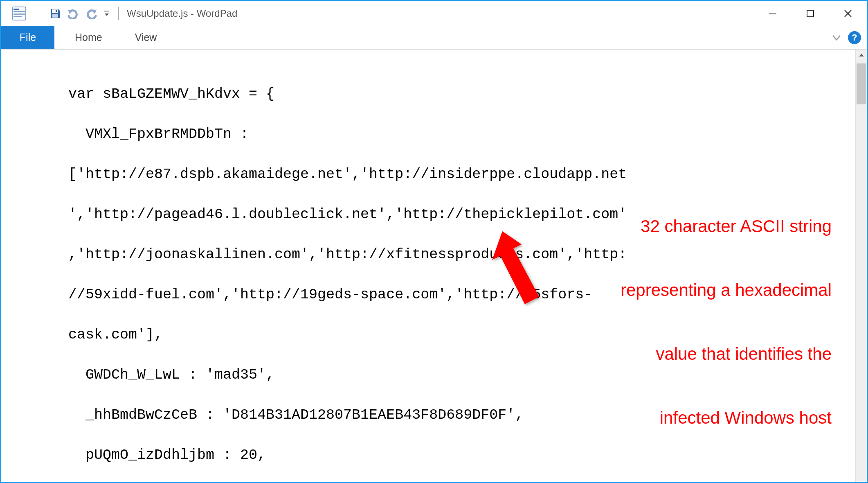  Describe the element at coordinates (462, 94) in the screenshot. I see `code-line: var sBaLGZEMWV_hKdvx = {` at that location.